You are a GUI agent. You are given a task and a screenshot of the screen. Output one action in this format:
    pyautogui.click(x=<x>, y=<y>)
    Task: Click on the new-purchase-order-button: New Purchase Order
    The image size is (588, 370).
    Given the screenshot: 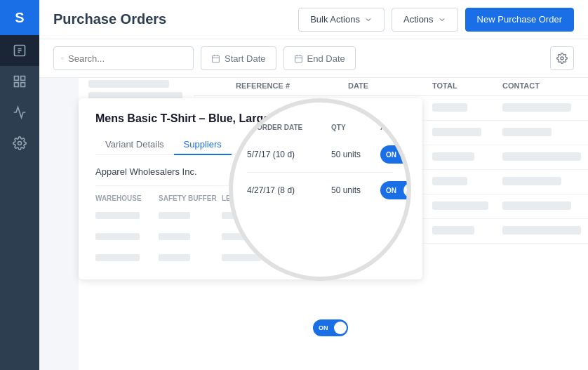 What is the action you would take?
    pyautogui.click(x=519, y=20)
    